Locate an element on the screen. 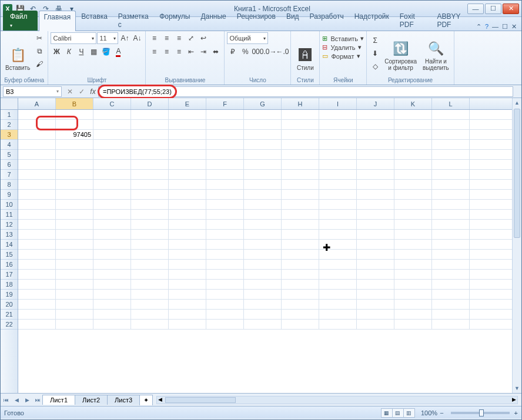 This screenshot has height=420, width=522. clear-icon: ◇ is located at coordinates (375, 66).